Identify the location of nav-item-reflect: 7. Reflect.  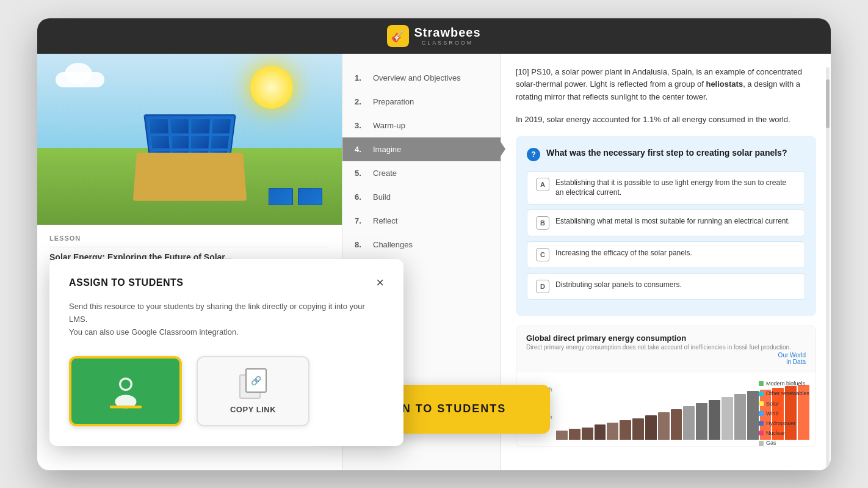
(421, 221).